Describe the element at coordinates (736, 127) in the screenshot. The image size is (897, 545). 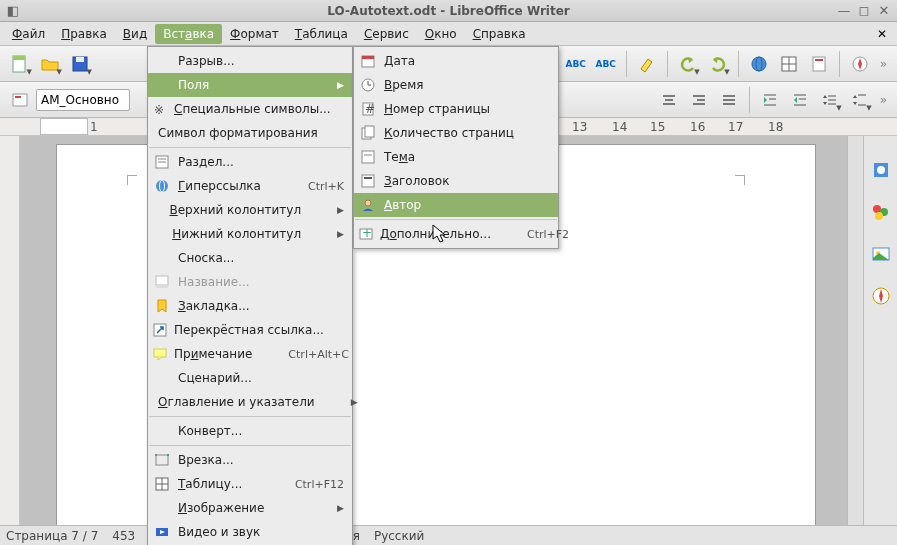
I see `ruler-tick: 17` at that location.